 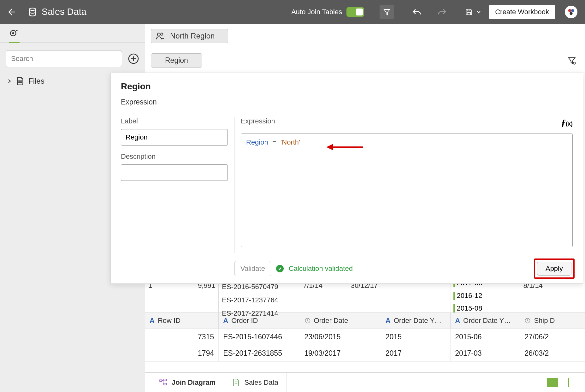 I want to click on apply-highlight: Apply, so click(x=554, y=269).